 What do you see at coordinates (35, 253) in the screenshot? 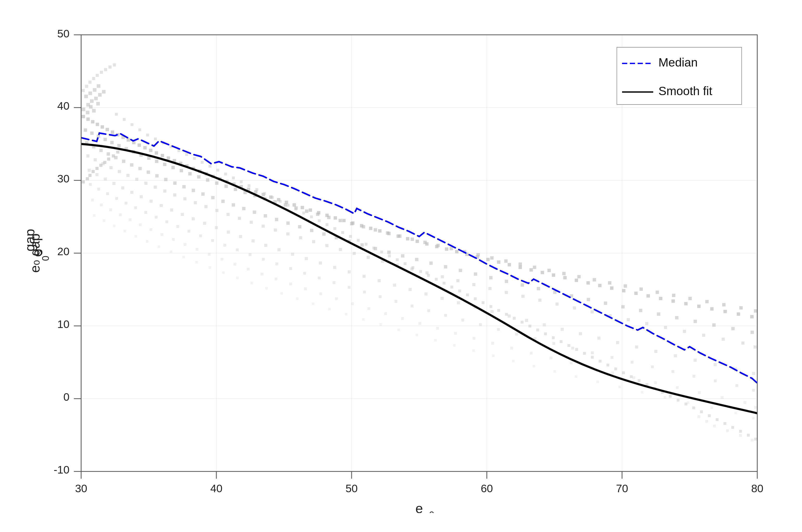
I see `y-axis-full-label: e₀ gap` at bounding box center [35, 253].